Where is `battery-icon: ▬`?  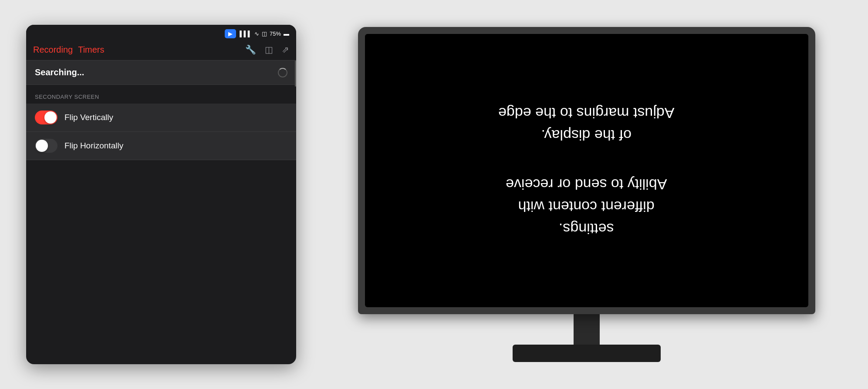
battery-icon: ▬ is located at coordinates (287, 34).